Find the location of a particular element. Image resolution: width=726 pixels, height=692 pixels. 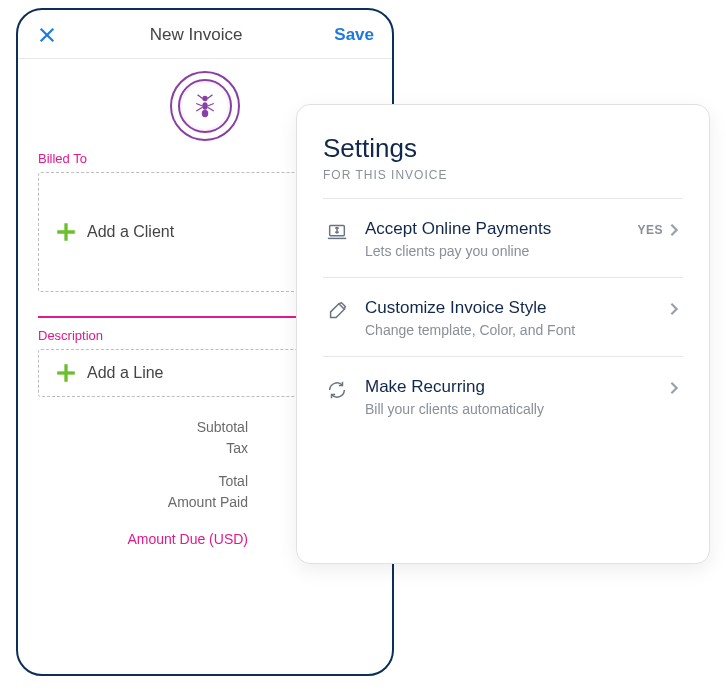

settings-title: Settings is located at coordinates (503, 148).